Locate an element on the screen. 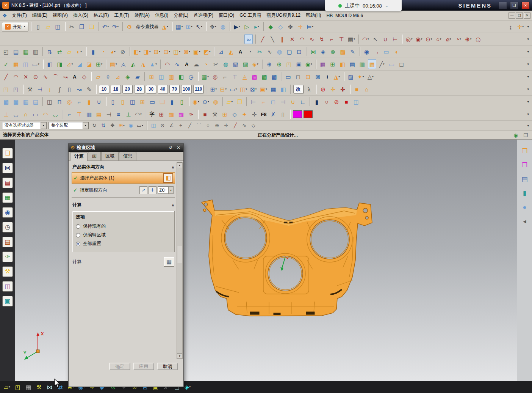 The width and height of the screenshot is (532, 393). doc-minimize-button: — is located at coordinates (512, 16).